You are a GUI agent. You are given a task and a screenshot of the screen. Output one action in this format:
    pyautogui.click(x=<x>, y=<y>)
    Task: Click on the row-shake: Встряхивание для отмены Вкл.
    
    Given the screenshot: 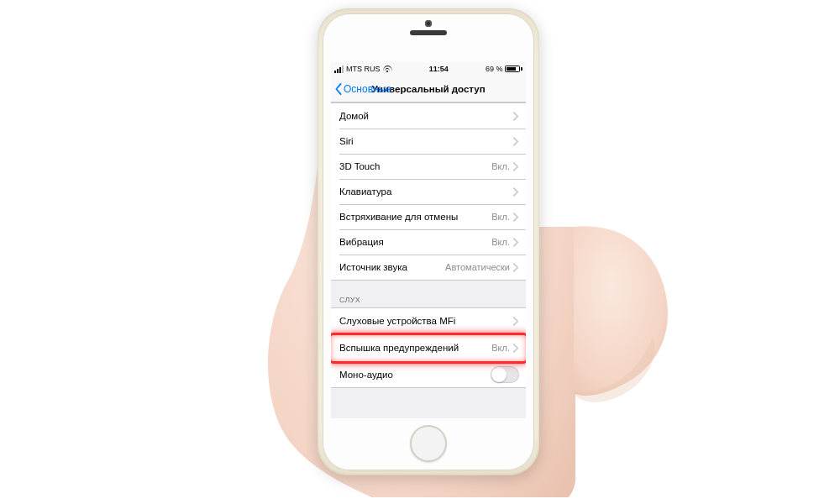 What is the action you would take?
    pyautogui.click(x=428, y=217)
    